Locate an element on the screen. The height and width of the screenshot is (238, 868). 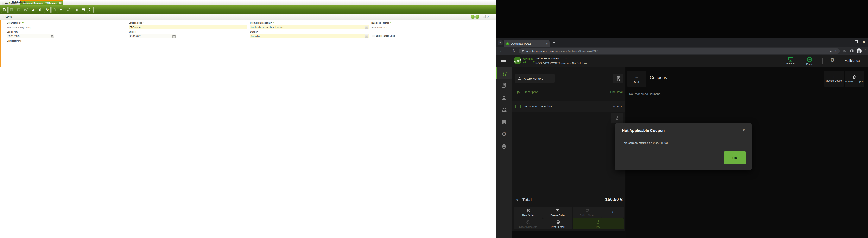
valid-to-input: 03-11-2023 is located at coordinates (152, 36).